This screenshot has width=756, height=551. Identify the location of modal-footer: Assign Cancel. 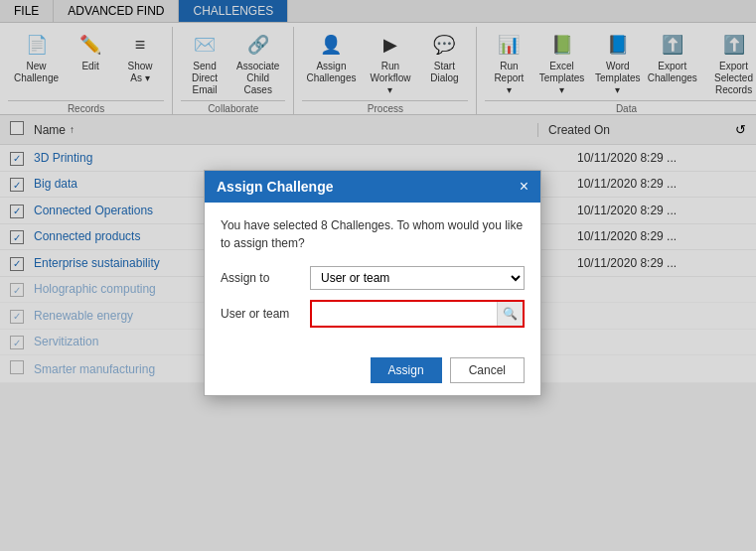
(373, 371).